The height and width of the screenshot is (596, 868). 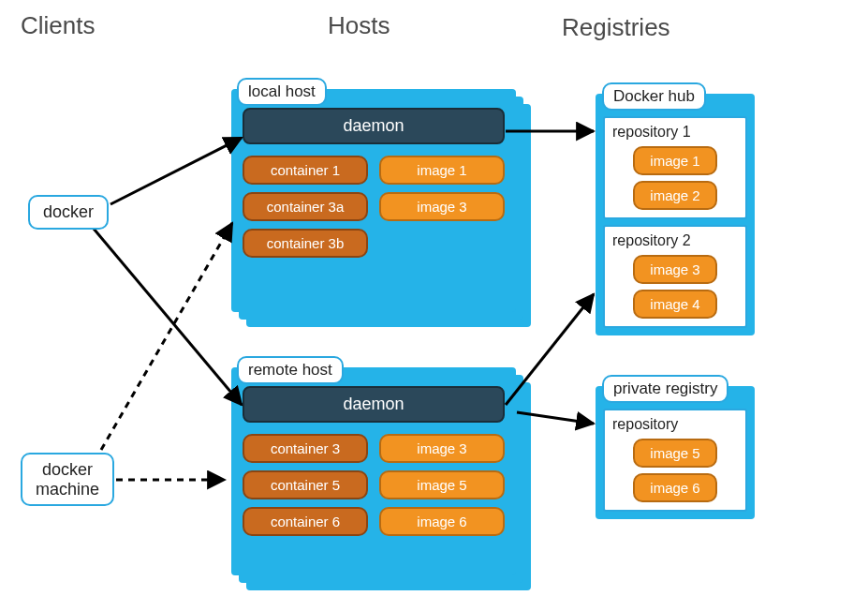 I want to click on arrow-machine-to-local, so click(x=167, y=336).